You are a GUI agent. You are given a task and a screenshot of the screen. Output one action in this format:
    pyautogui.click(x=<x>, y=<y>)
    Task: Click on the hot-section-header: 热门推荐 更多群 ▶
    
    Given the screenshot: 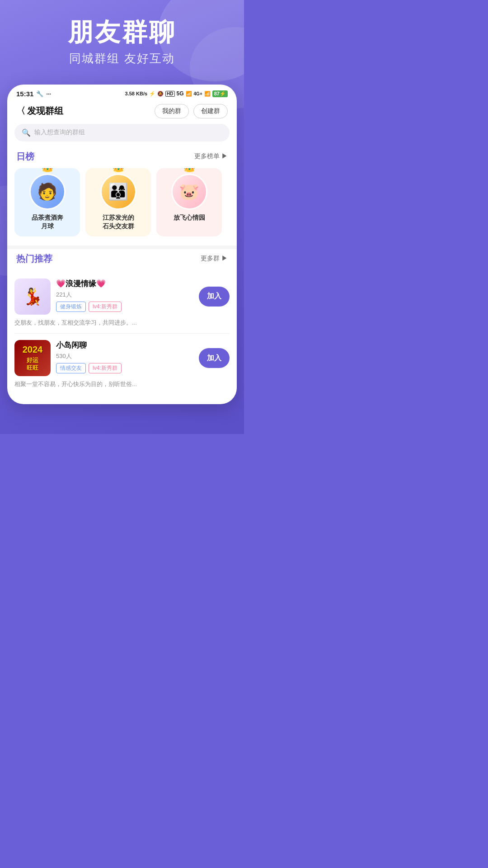 What is the action you would take?
    pyautogui.click(x=122, y=260)
    